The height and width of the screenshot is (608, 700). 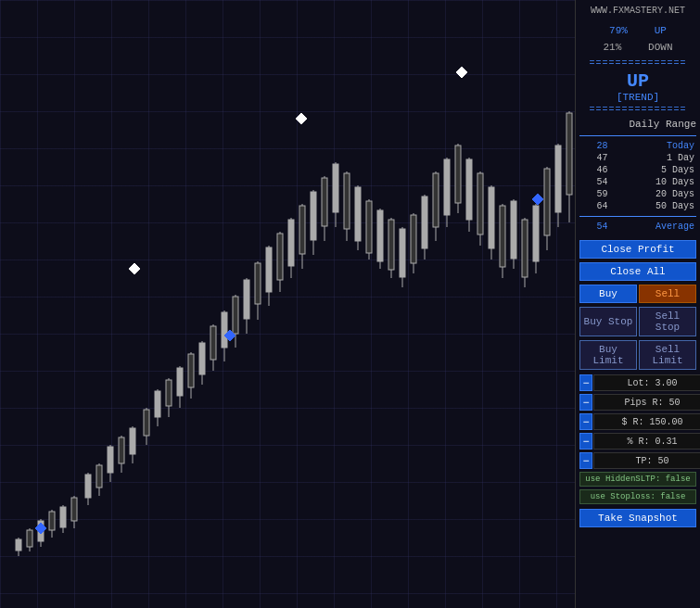 What do you see at coordinates (638, 206) in the screenshot?
I see `table-row: 64 50 Days` at bounding box center [638, 206].